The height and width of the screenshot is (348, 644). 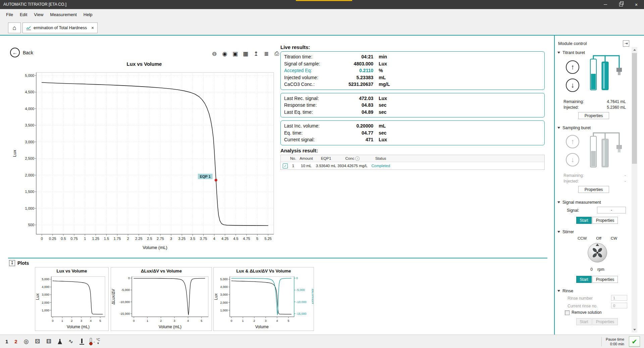 I want to click on current-rinse-field: 0, so click(x=619, y=305).